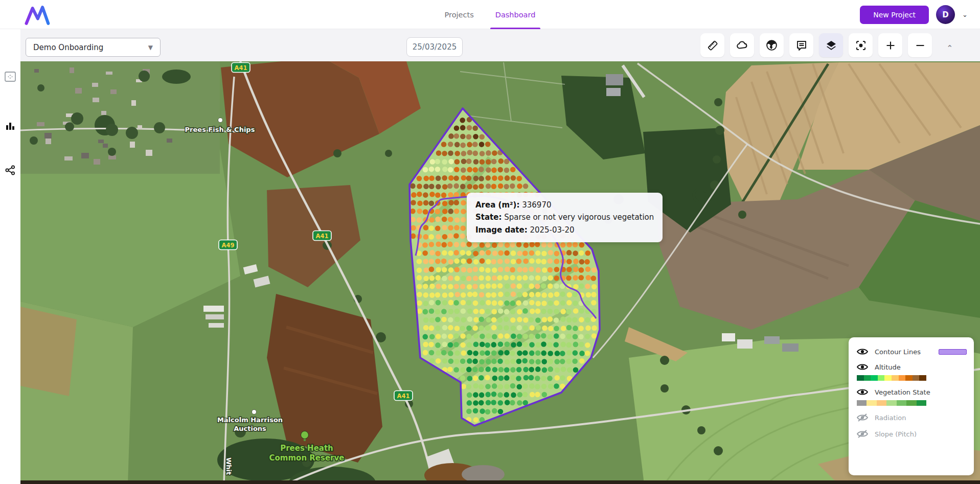 This screenshot has height=484, width=980. What do you see at coordinates (911, 352) in the screenshot?
I see `legend-row-contour-lines: Contour Lines` at bounding box center [911, 352].